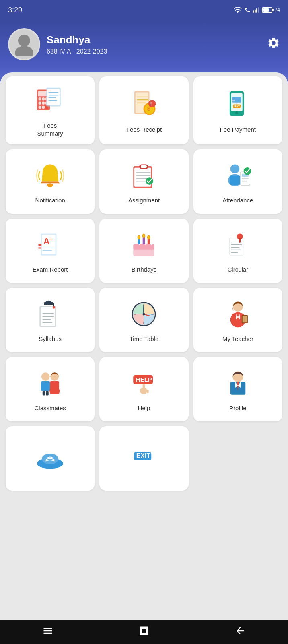  What do you see at coordinates (256, 10) in the screenshot?
I see `signal-icon` at bounding box center [256, 10].